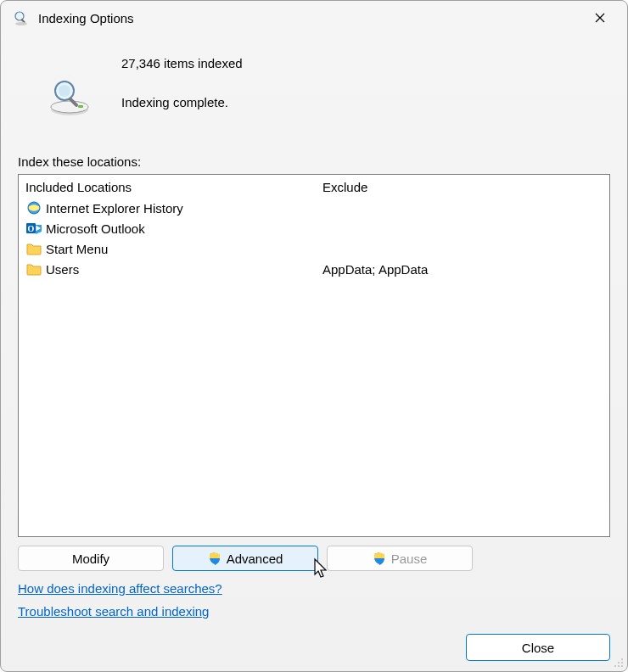  What do you see at coordinates (63, 270) in the screenshot?
I see `location-label: Users` at bounding box center [63, 270].